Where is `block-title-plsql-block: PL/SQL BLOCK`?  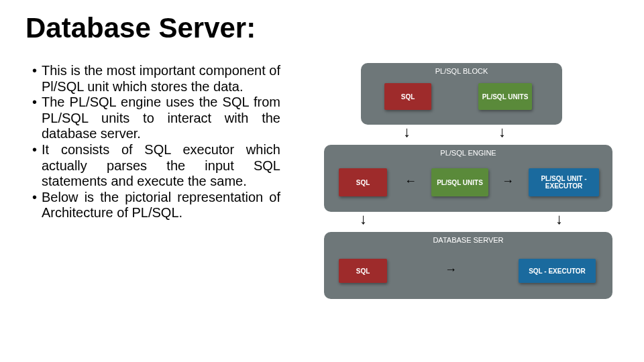
block-title-plsql-block: PL/SQL BLOCK is located at coordinates (462, 70).